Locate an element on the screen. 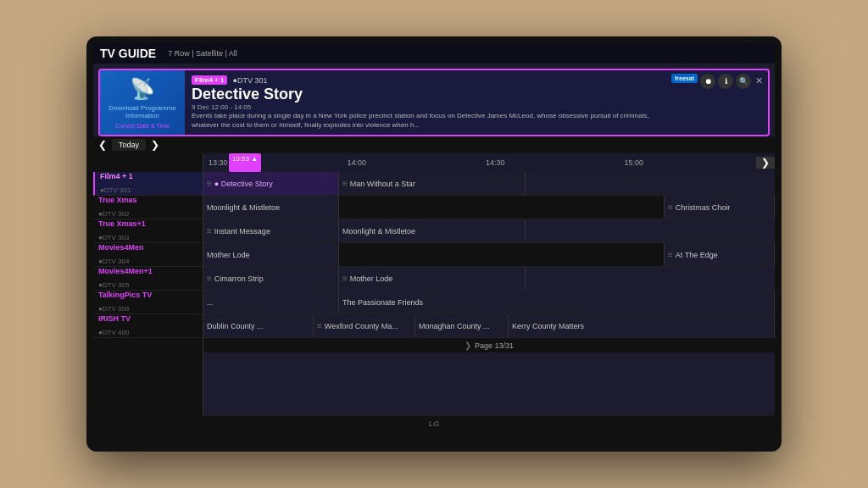 Image resolution: width=868 pixels, height=488 pixels. record-button: ⏺ is located at coordinates (708, 81).